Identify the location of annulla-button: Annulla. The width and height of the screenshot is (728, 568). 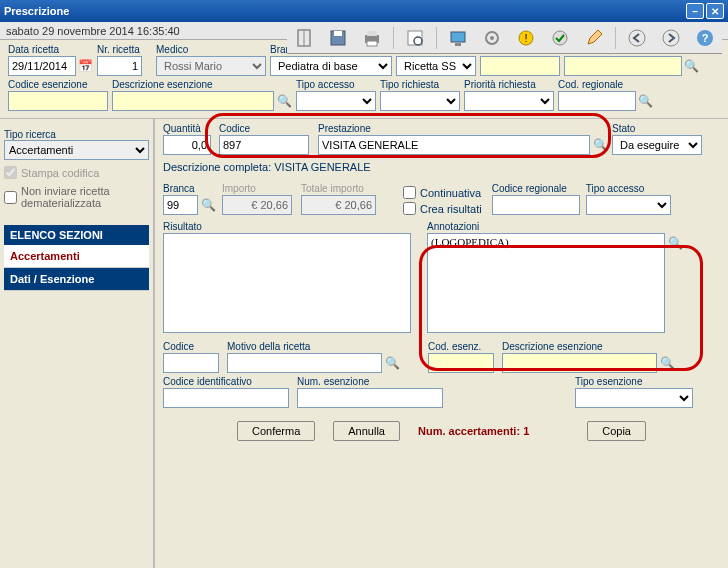
(366, 431).